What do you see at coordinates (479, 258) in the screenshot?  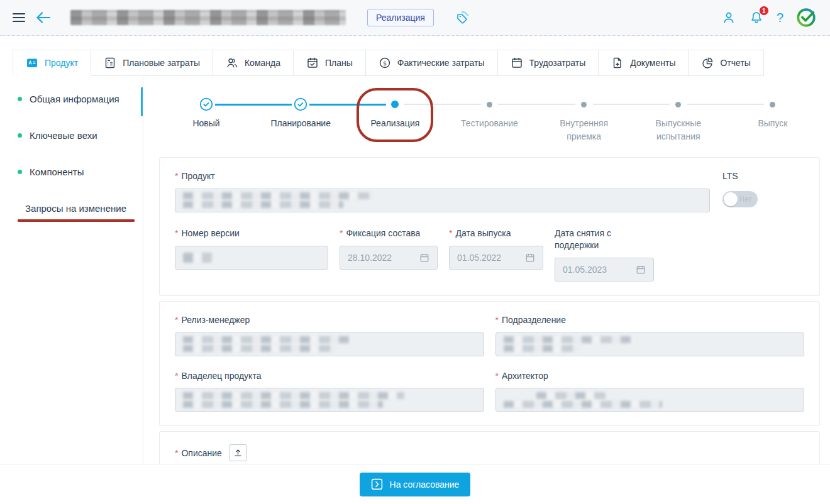 I see `date-value: 01.05.2022` at bounding box center [479, 258].